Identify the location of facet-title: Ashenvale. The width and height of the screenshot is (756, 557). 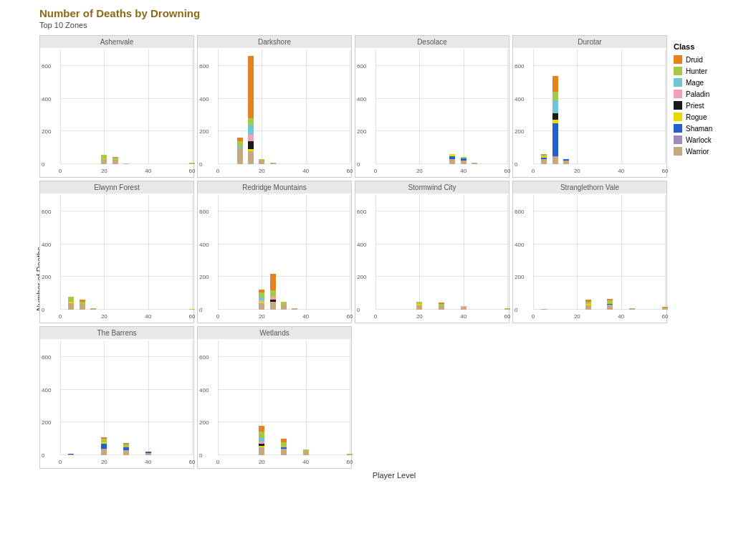
(117, 42).